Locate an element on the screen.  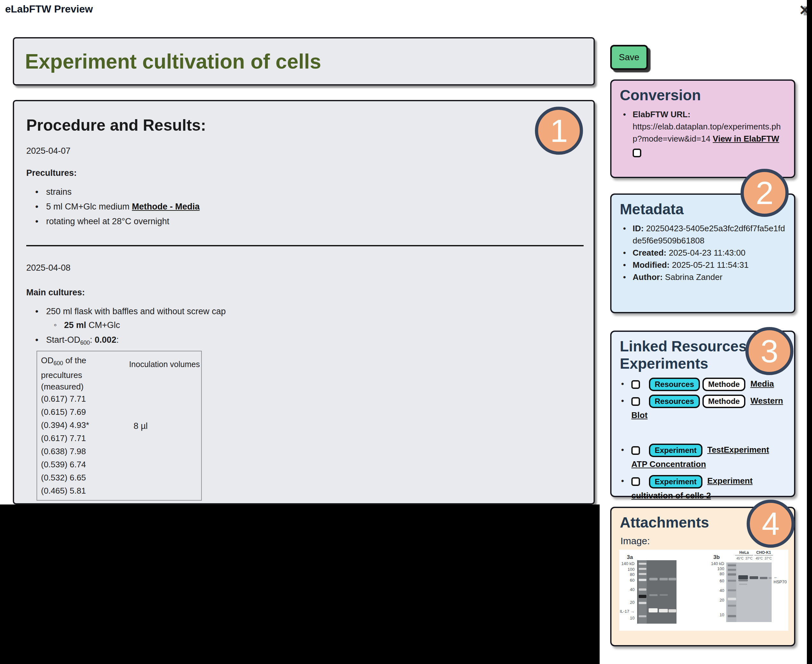
gel-3b-ladder-label: 40 is located at coordinates (717, 591).